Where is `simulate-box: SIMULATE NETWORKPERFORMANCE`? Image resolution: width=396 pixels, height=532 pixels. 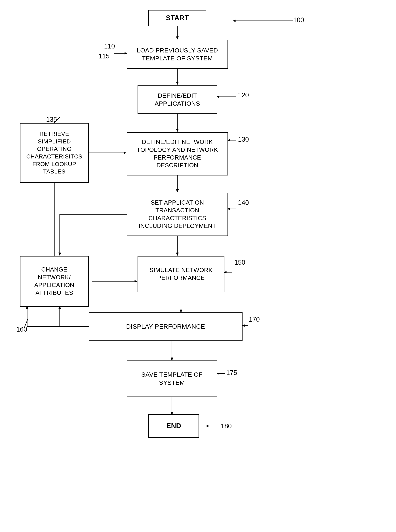
simulate-box: SIMULATE NETWORKPERFORMANCE is located at coordinates (181, 274).